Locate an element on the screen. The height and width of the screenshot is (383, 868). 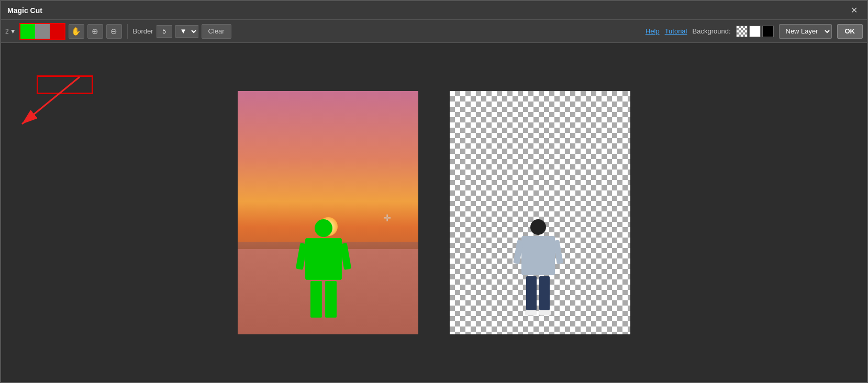
bg-transparent-swatch is located at coordinates (742, 31).